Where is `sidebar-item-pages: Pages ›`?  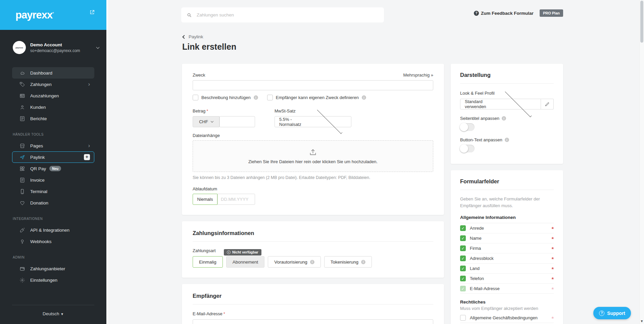
sidebar-item-pages: Pages › is located at coordinates (53, 146).